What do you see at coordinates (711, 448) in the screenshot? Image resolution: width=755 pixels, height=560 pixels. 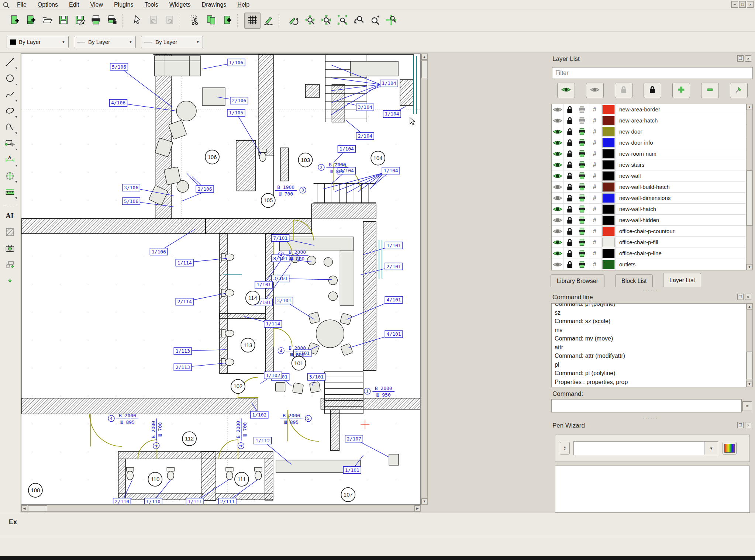 I see `chevron-down-icon: ▼` at bounding box center [711, 448].